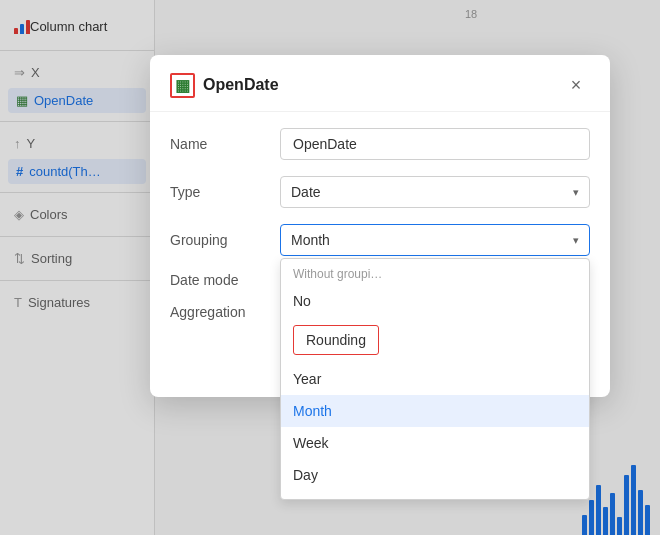 Image resolution: width=660 pixels, height=535 pixels. What do you see at coordinates (380, 192) in the screenshot?
I see `type-row: Type Date ▾` at bounding box center [380, 192].